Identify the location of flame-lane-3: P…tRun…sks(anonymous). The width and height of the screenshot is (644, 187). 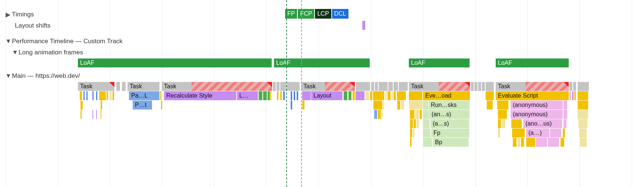
(322, 105).